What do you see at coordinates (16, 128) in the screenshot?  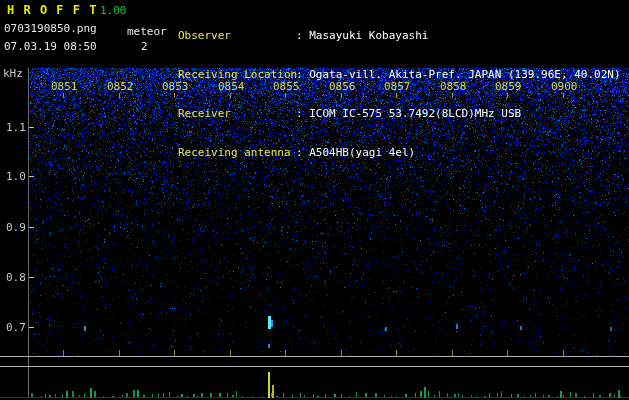 I see `freq-label-1-1: 1.1` at bounding box center [16, 128].